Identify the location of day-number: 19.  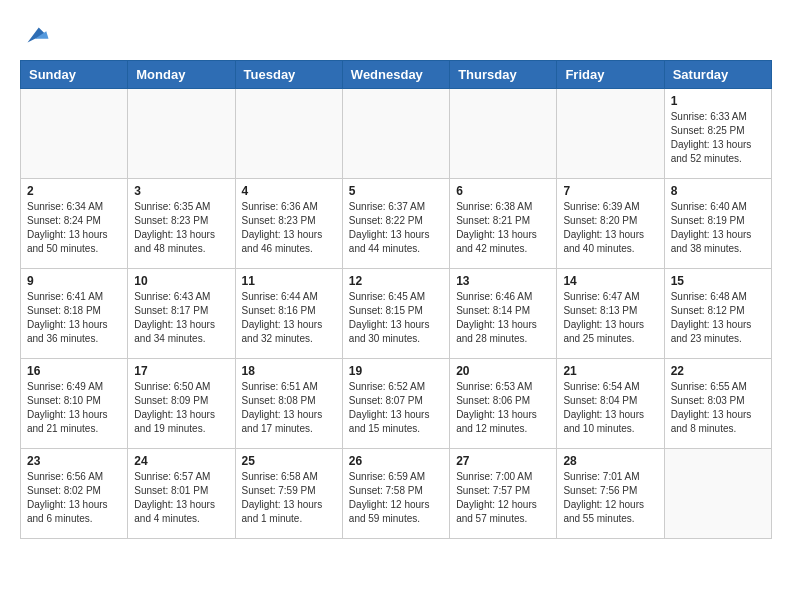
(396, 371).